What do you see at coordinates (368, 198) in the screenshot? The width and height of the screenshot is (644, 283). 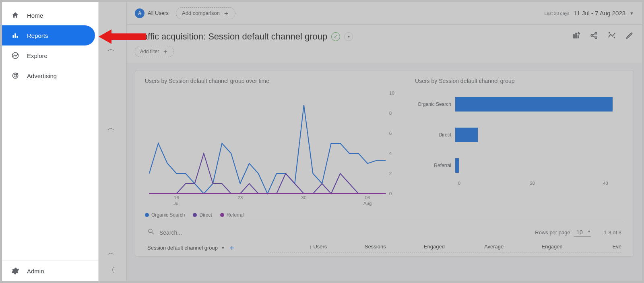 I see `svg-text: 06` at bounding box center [368, 198].